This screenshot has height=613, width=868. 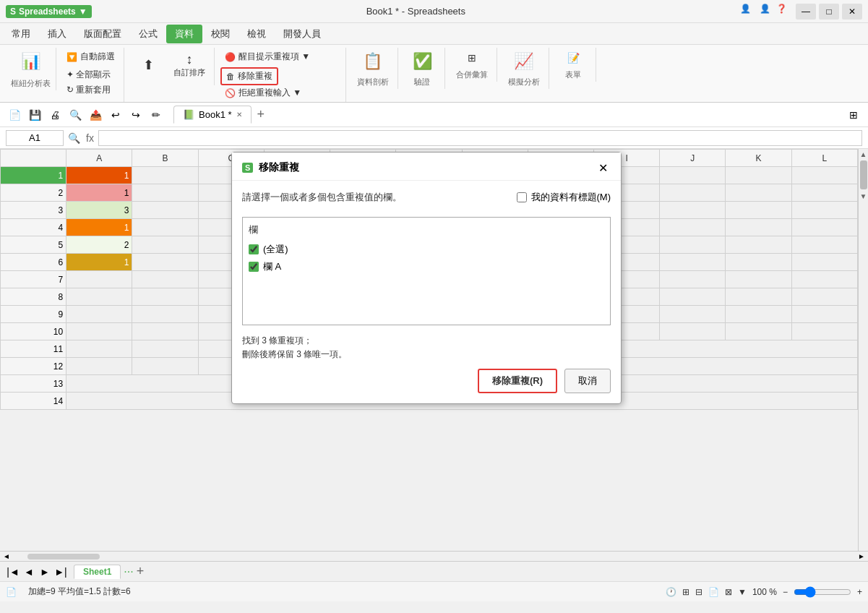 What do you see at coordinates (33, 314) in the screenshot?
I see `row-header-9: 9` at bounding box center [33, 314].